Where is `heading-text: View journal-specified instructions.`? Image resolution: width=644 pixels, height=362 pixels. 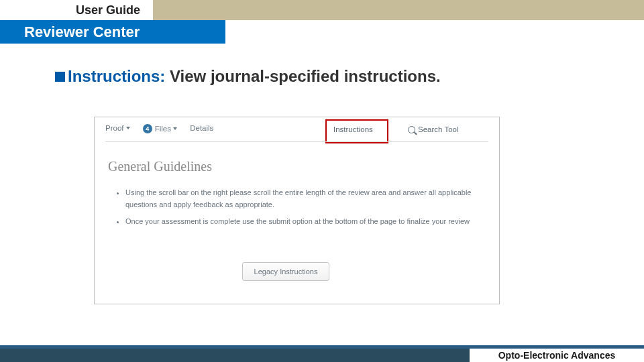 heading-text: View journal-specified instructions. is located at coordinates (303, 76).